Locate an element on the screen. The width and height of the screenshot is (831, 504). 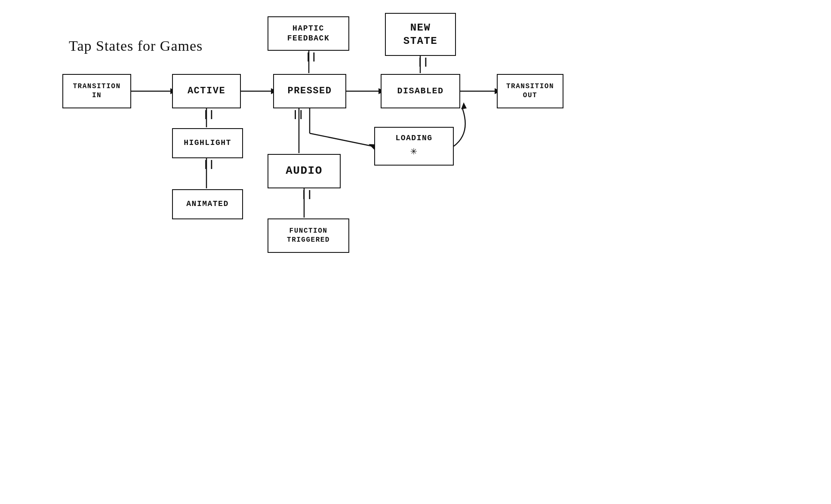
connector-new-state-bar: || is located at coordinates (423, 62).